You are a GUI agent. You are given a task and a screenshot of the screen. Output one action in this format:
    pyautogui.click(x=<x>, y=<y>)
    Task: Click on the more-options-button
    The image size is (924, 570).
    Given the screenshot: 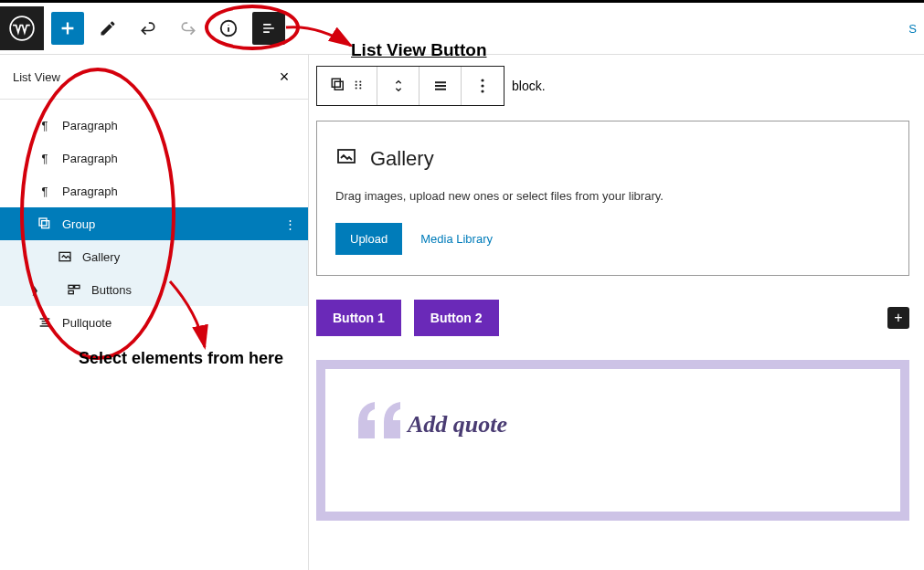 What is the action you would take?
    pyautogui.click(x=483, y=86)
    